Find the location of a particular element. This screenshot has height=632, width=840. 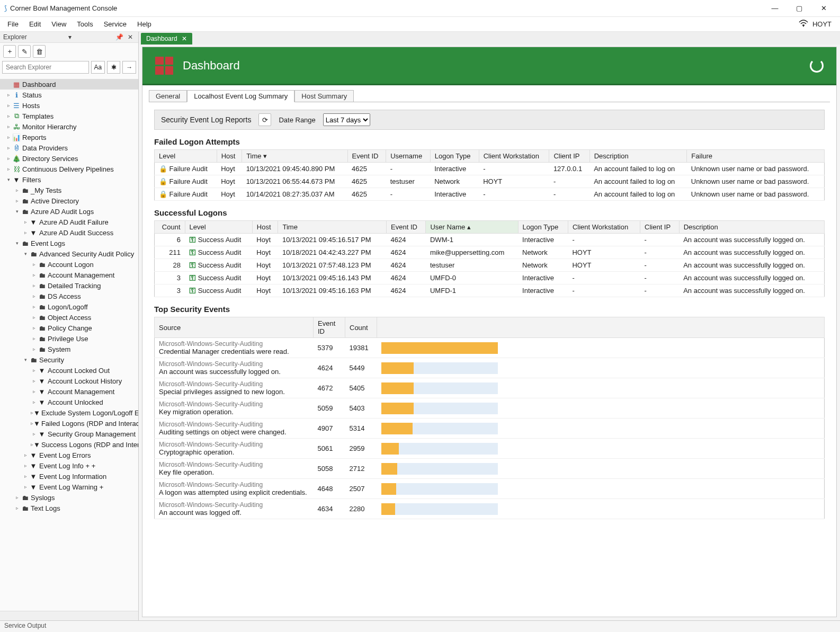

tree-logon-logoff: ▹🖿Logon/Logoff is located at coordinates (69, 307).